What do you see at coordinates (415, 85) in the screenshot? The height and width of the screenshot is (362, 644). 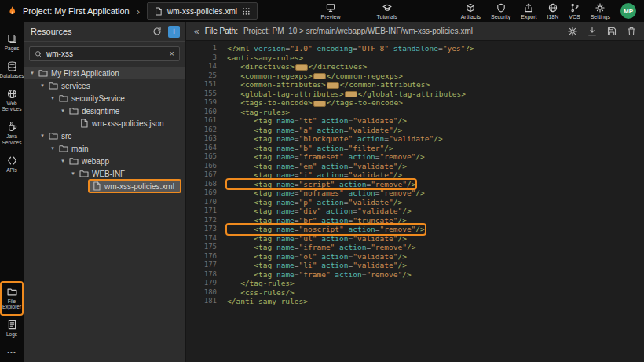 I see `code-line-151: 151 <common-attributes></common-attribut…` at bounding box center [415, 85].